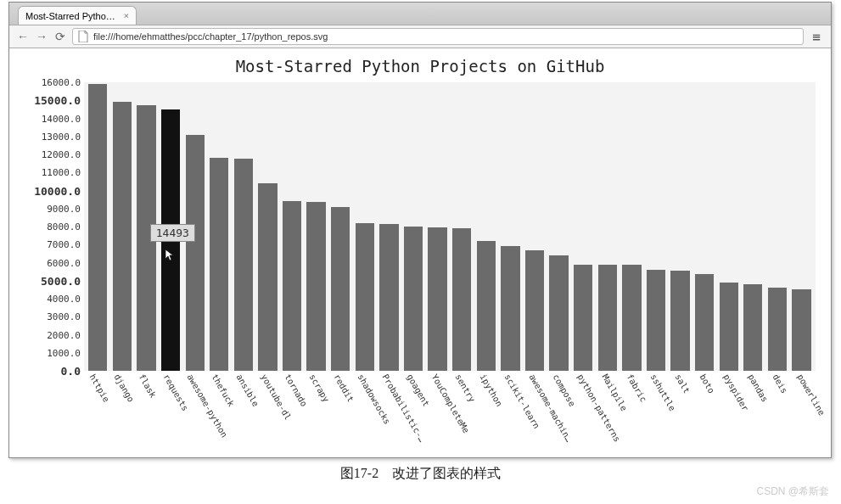 Image resolution: width=841 pixels, height=504 pixels. What do you see at coordinates (779, 413) in the screenshot?
I see `x-slot: deis` at bounding box center [779, 413].